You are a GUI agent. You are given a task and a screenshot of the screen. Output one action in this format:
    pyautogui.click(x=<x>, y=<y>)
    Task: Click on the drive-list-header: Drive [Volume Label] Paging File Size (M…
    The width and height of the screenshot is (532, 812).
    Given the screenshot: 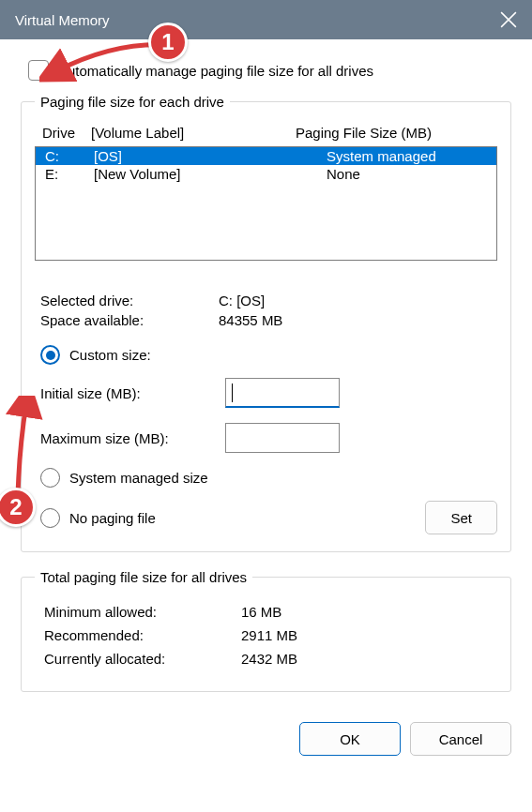 What is the action you would take?
    pyautogui.click(x=266, y=133)
    